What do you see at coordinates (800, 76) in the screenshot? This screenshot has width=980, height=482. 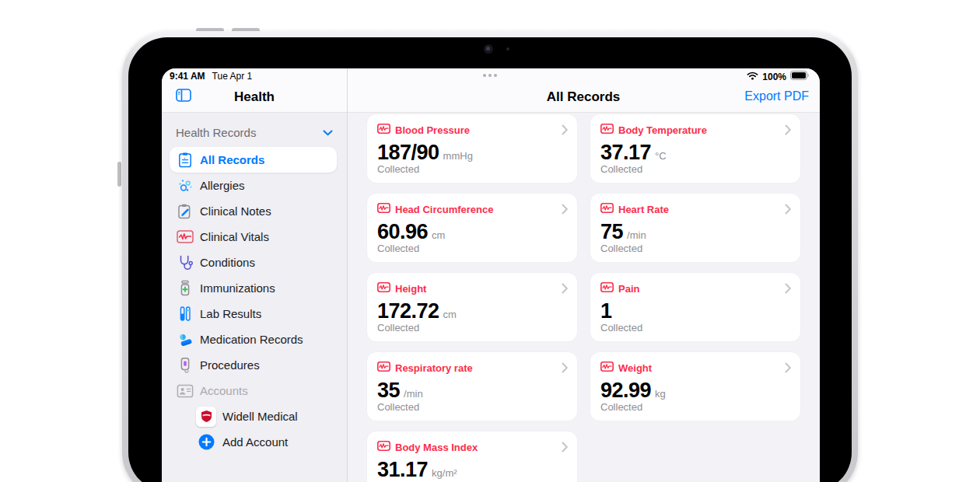 I see `battery-icon` at bounding box center [800, 76].